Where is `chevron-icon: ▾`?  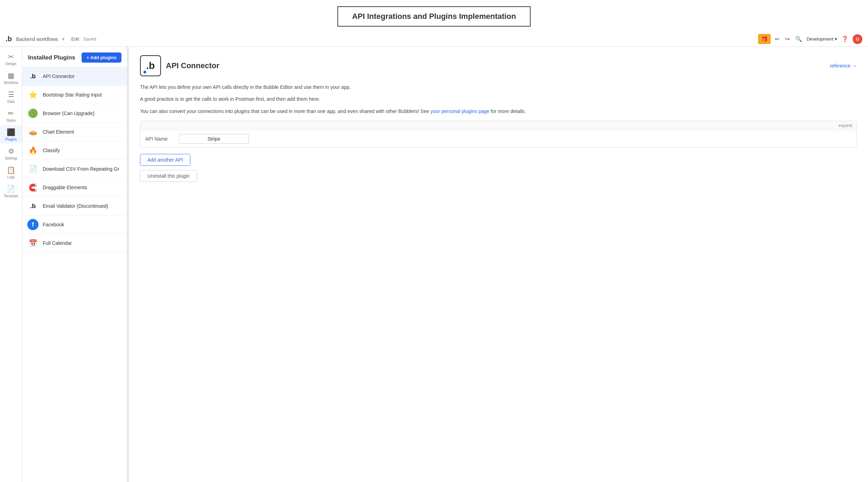
chevron-icon: ▾ is located at coordinates (63, 39).